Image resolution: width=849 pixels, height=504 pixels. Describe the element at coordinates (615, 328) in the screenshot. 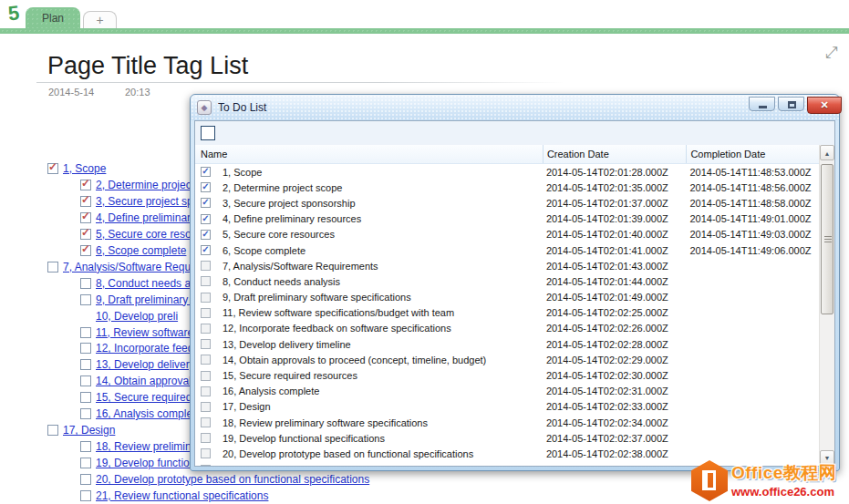

I see `row-creation-date: 2014-05-14T02:02:26.000Z` at that location.